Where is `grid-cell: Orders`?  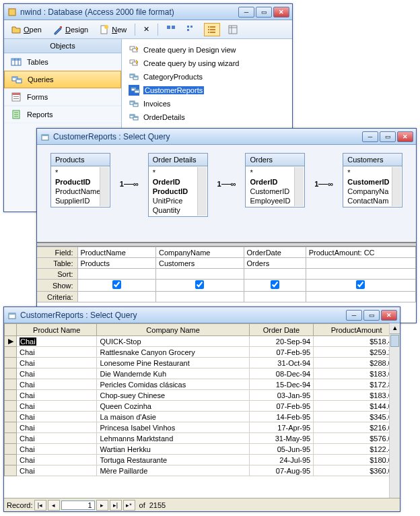
grid-cell: Orders is located at coordinates (275, 263).